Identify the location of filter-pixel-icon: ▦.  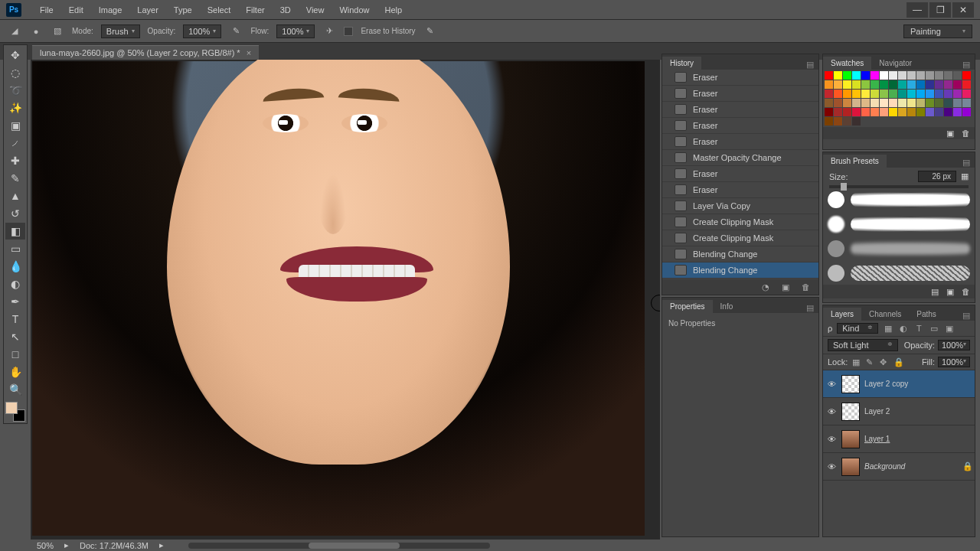
(888, 328).